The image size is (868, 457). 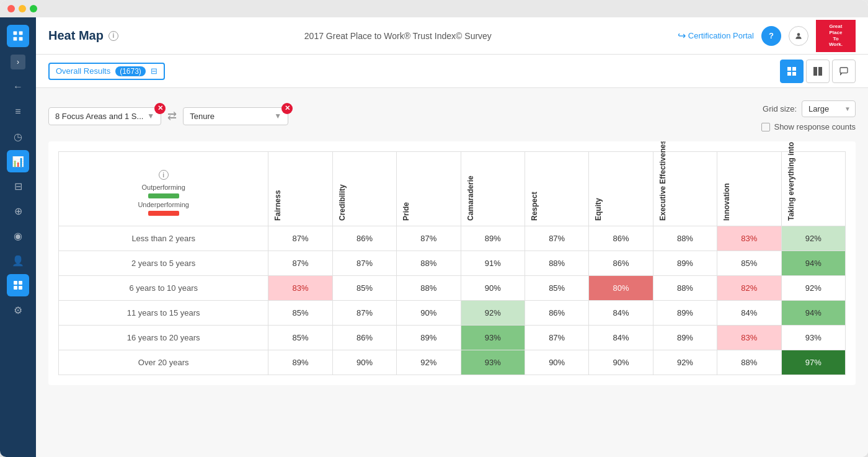 What do you see at coordinates (33, 9) in the screenshot?
I see `maximize-dot` at bounding box center [33, 9].